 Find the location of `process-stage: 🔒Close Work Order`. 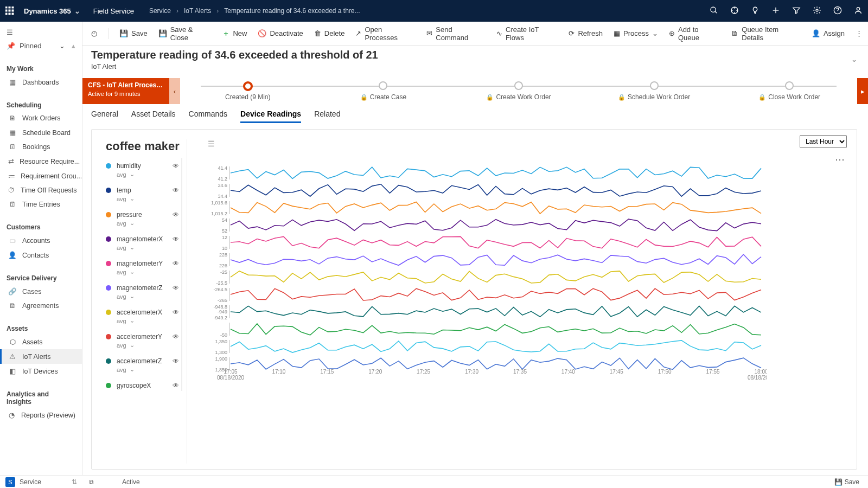

process-stage: 🔒Close Work Order is located at coordinates (789, 91).